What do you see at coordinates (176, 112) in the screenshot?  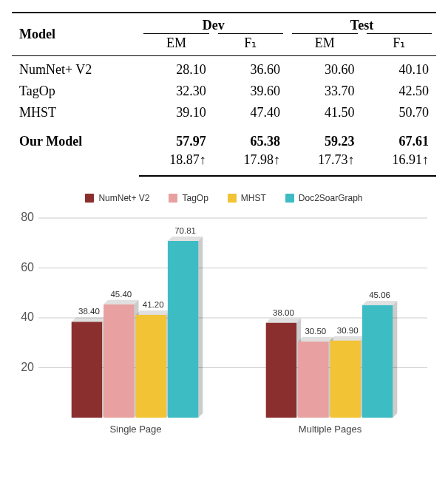 I see `cell: 39.10` at bounding box center [176, 112].